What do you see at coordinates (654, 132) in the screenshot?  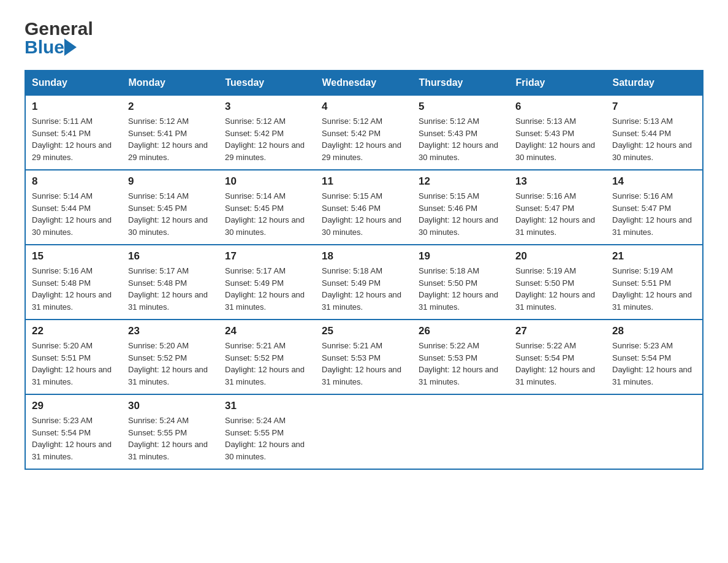 I see `calendar-cell: 7 Sunrise: 5:13 AMSunset: 5:44 PMDayligh…` at bounding box center [654, 132].